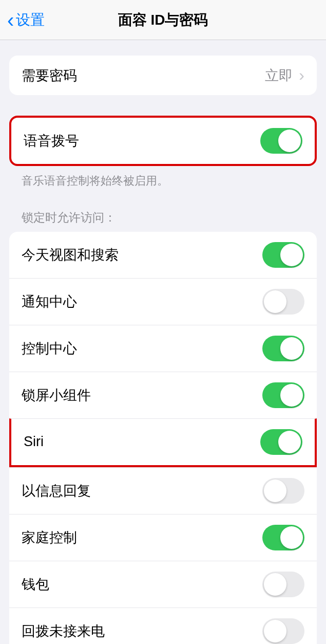 The height and width of the screenshot is (644, 326). What do you see at coordinates (279, 76) in the screenshot?
I see `require-passcode-value: 立即` at bounding box center [279, 76].